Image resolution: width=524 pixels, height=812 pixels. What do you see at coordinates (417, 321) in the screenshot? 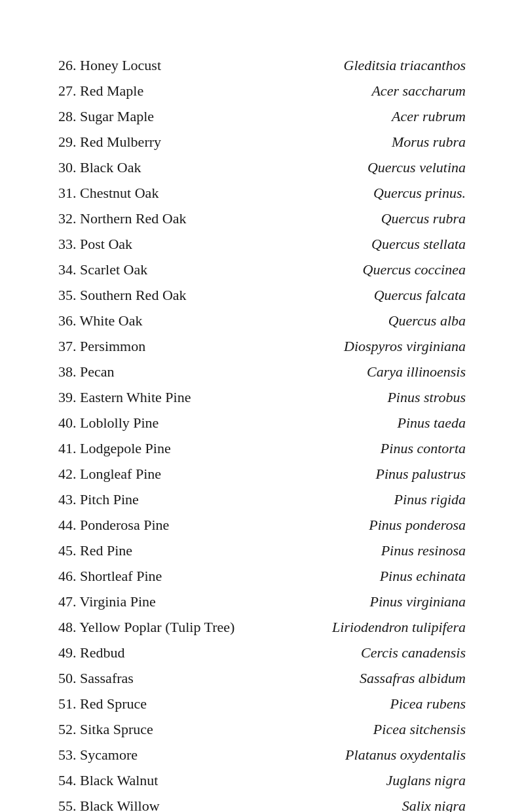
I see `scientific-name: Quercus alba` at bounding box center [417, 321].